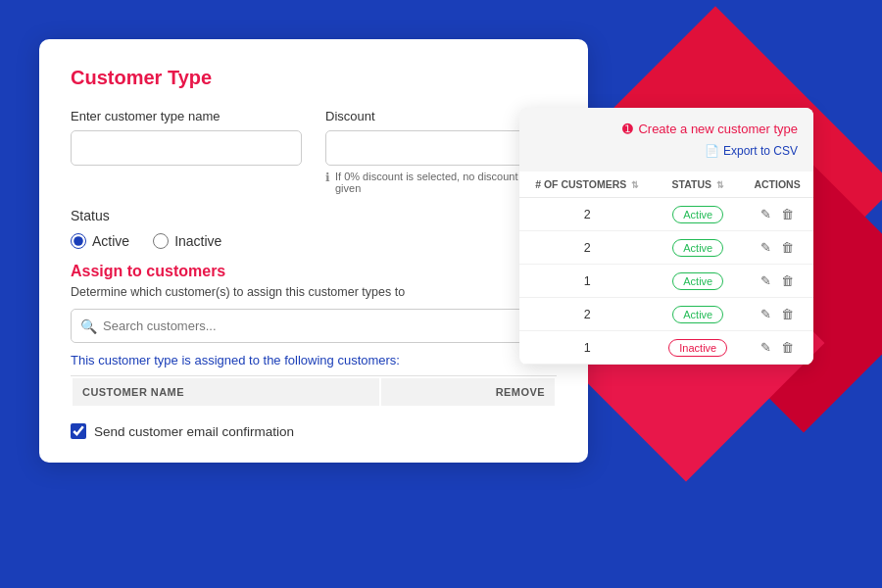  What do you see at coordinates (161, 241) in the screenshot?
I see `radio-inactive-input` at bounding box center [161, 241].